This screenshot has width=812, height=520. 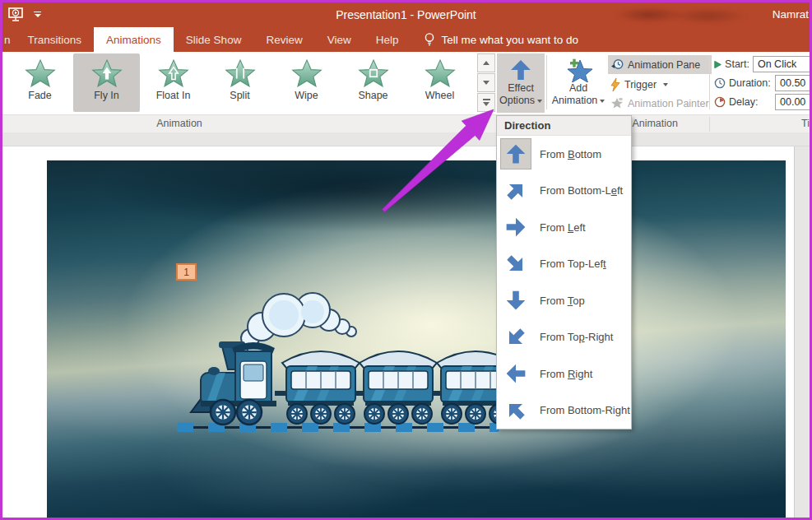 What do you see at coordinates (717, 64) in the screenshot?
I see `play-icon` at bounding box center [717, 64].